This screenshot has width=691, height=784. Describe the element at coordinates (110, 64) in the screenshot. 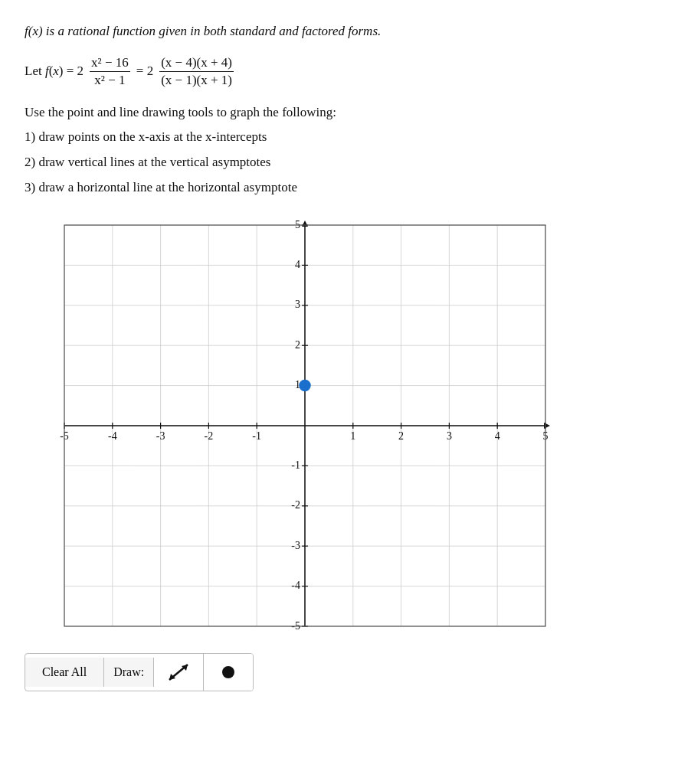

I see `numerator-standard: x² − 16` at that location.